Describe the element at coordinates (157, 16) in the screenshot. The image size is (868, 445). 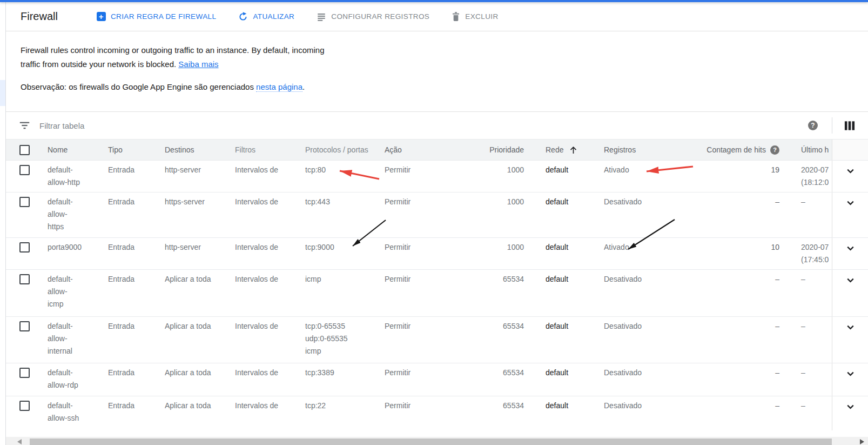
I see `create-firewall-rule-button: + CRIAR REGRA DE FIREWALL` at that location.